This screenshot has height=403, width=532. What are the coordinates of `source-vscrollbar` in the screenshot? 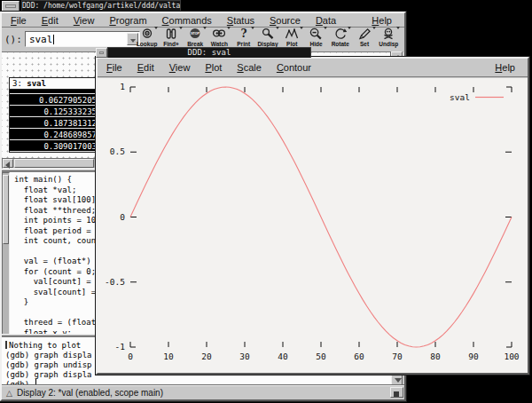 It's located at (5, 253).